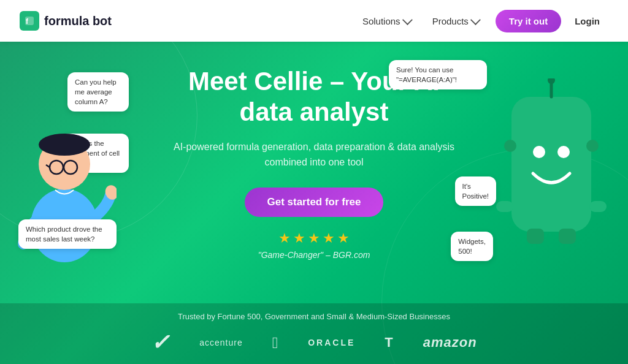 The image size is (628, 364). What do you see at coordinates (78, 21) in the screenshot?
I see `logo-text: formula bot` at bounding box center [78, 21].